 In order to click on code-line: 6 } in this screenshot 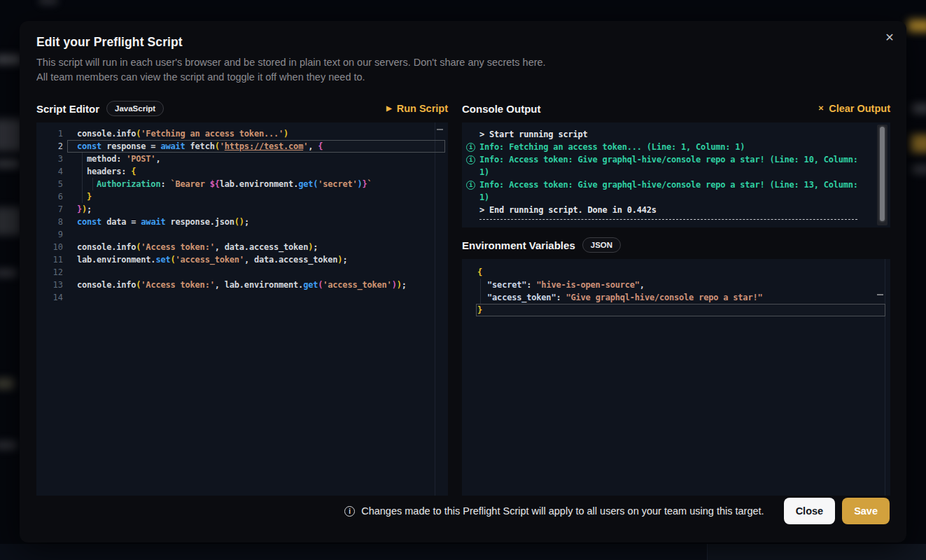, I will do `click(242, 197)`.